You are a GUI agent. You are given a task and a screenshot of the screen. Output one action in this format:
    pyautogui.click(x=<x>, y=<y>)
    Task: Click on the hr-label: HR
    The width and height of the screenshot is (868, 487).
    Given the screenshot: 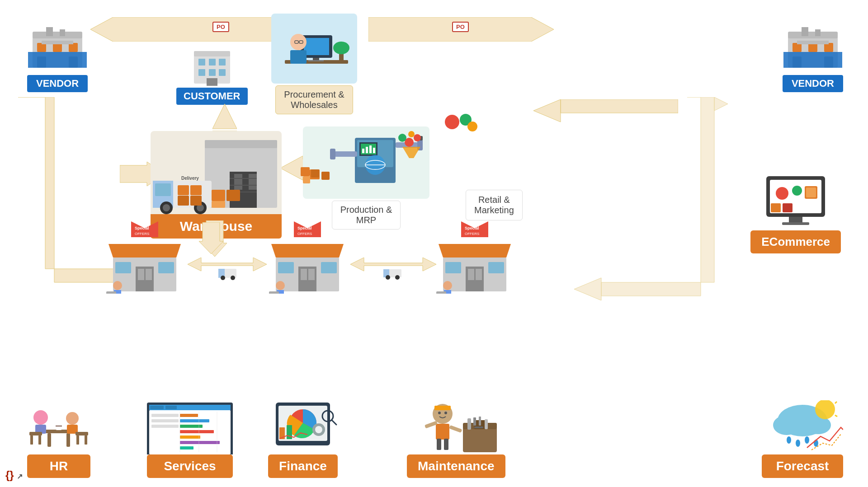 What is the action you would take?
    pyautogui.click(x=59, y=466)
    